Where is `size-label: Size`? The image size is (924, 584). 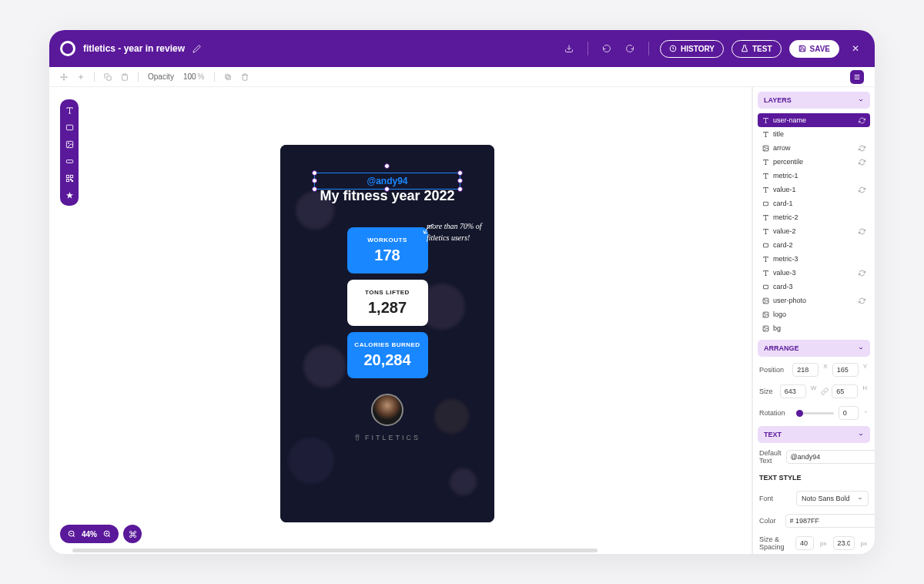
size-label: Size is located at coordinates (767, 391).